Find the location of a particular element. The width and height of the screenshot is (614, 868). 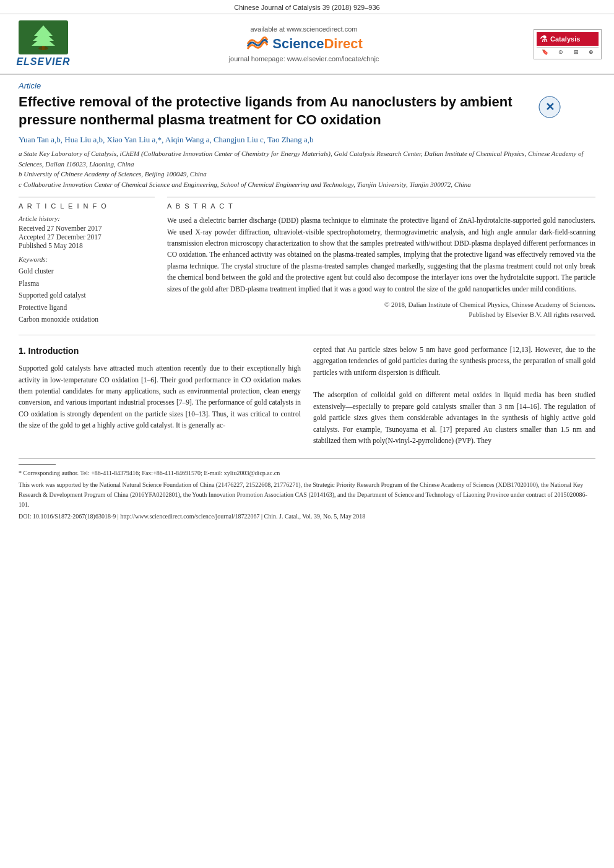

section-heading-text: Introduction is located at coordinates (54, 351).